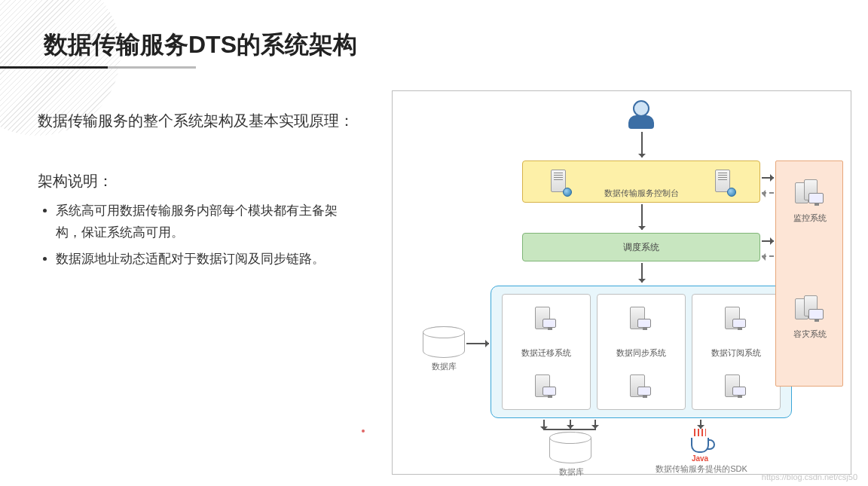 Image resolution: width=868 pixels, height=486 pixels. What do you see at coordinates (736, 353) in the screenshot?
I see `system-label: 数据订阅系统` at bounding box center [736, 353].